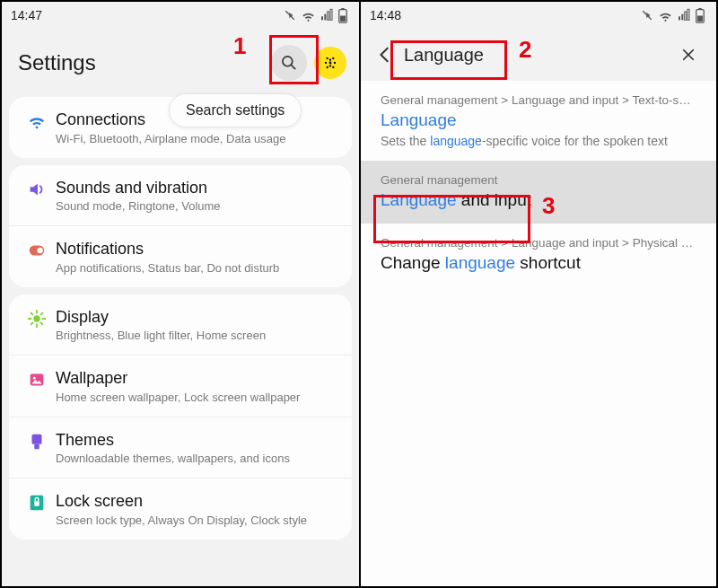 This screenshot has height=588, width=718. What do you see at coordinates (197, 189) in the screenshot?
I see `item-title: Sounds and vibration` at bounding box center [197, 189].